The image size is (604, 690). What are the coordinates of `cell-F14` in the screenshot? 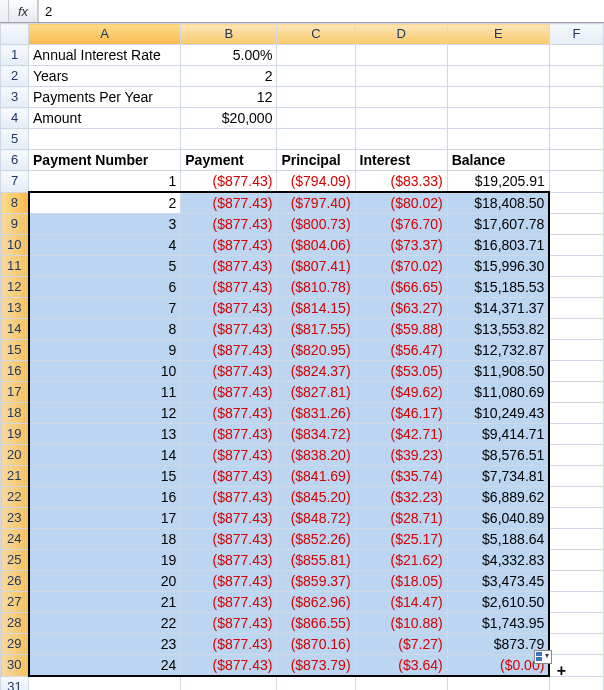 It's located at (576, 330).